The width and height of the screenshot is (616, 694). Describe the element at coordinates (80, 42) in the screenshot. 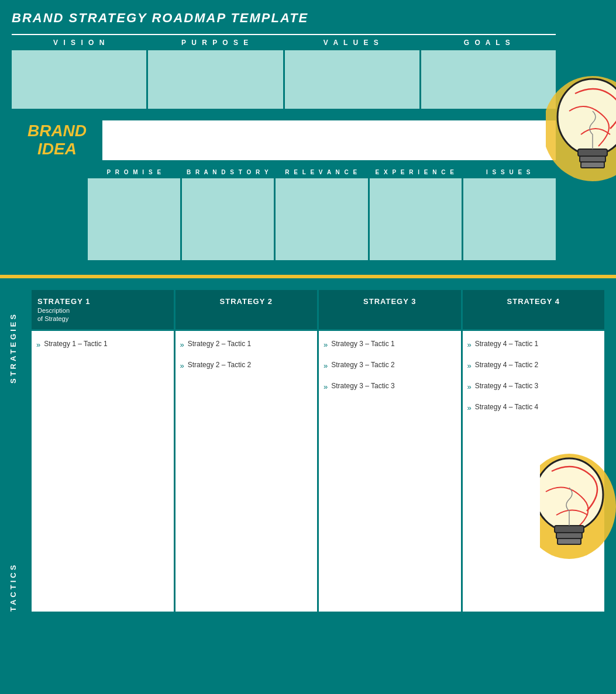

I see `vision-header: V I S I O N` at that location.